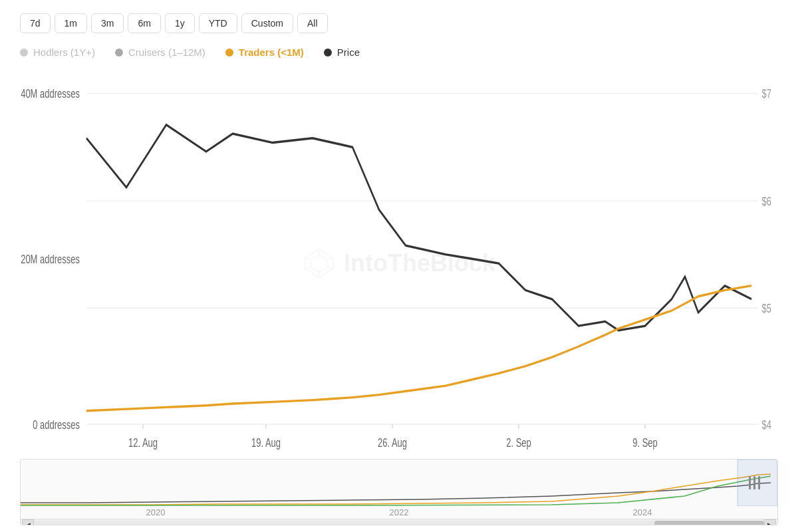 This screenshot has height=532, width=798. I want to click on year-2022: 2022, so click(399, 512).